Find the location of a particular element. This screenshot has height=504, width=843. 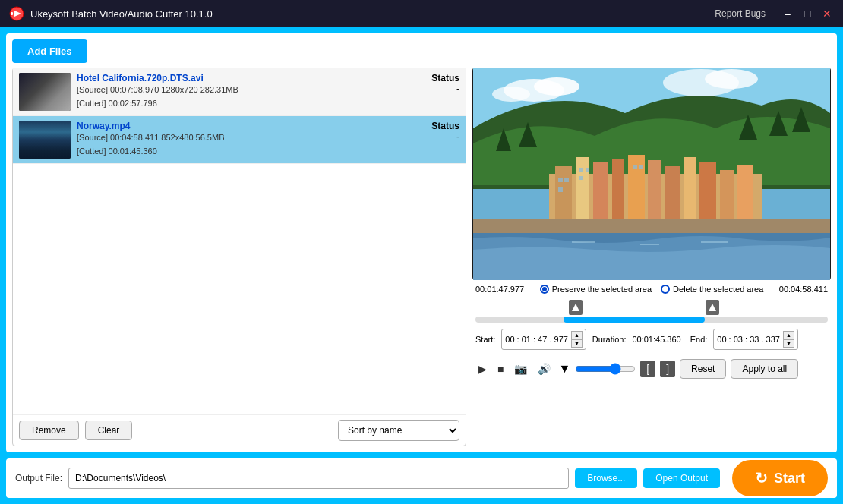

end-spin-up: ▲ is located at coordinates (788, 335).